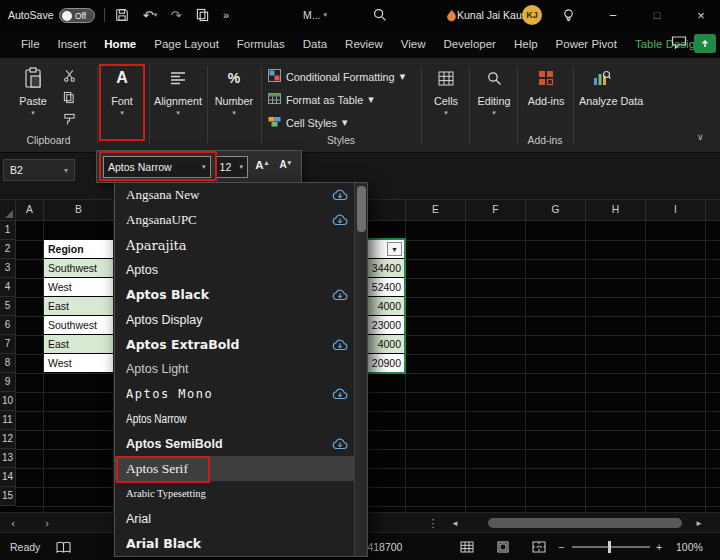 The height and width of the screenshot is (560, 720). Describe the element at coordinates (33, 90) in the screenshot. I see `paste-button: Paste ▾` at that location.